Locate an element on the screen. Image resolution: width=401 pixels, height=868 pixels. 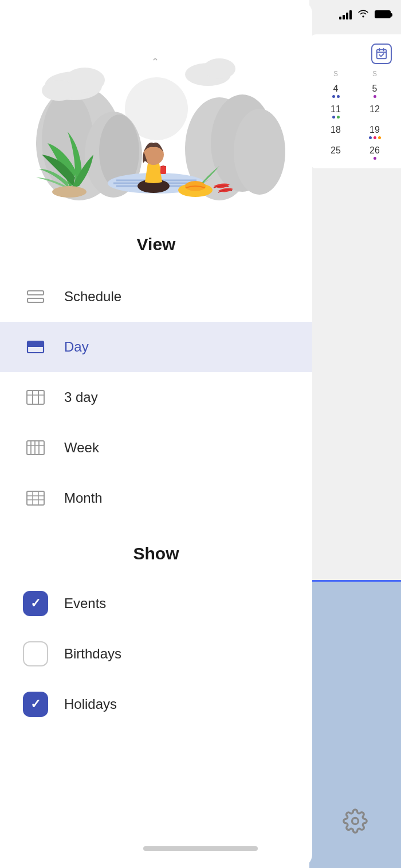
menu-item-3day: 3 day is located at coordinates (156, 397).